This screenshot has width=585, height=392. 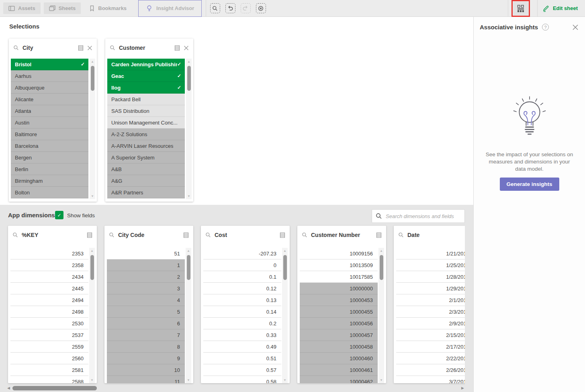 I want to click on list-item: 1/25/2012, so click(x=431, y=265).